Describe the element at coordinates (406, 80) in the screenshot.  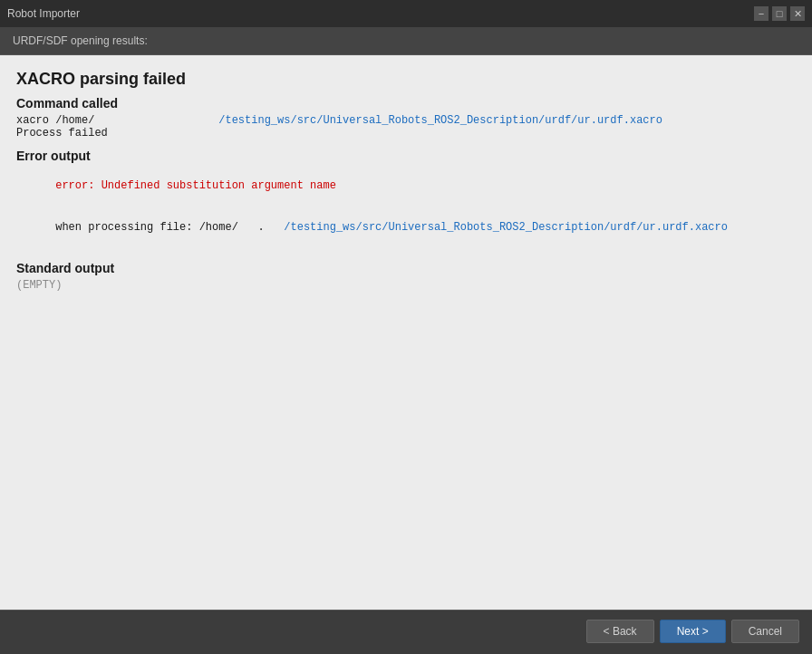
I see `page-heading: XACRO parsing failed` at that location.